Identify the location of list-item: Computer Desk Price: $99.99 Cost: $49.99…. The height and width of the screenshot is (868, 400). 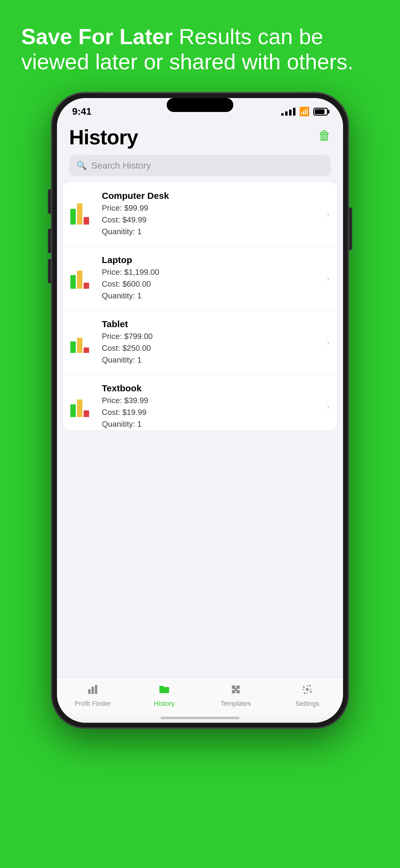
(200, 214).